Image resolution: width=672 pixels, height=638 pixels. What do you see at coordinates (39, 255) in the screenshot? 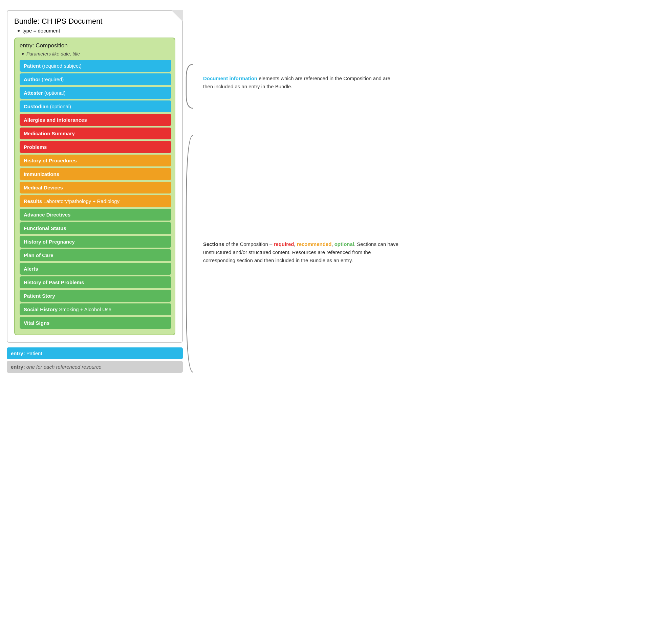
I see `section-planofcare-label: Plan of Care` at bounding box center [39, 255].